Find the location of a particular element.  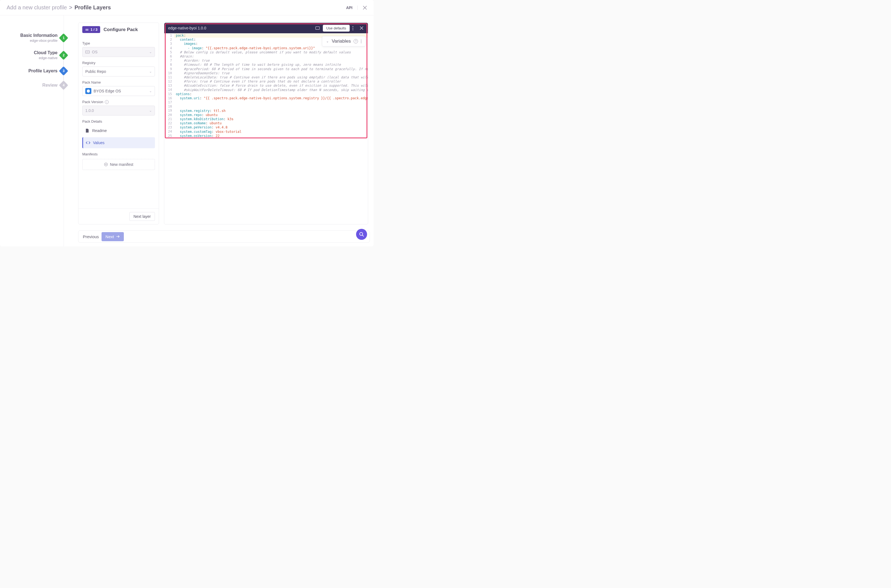

step-name: Review is located at coordinates (50, 86).